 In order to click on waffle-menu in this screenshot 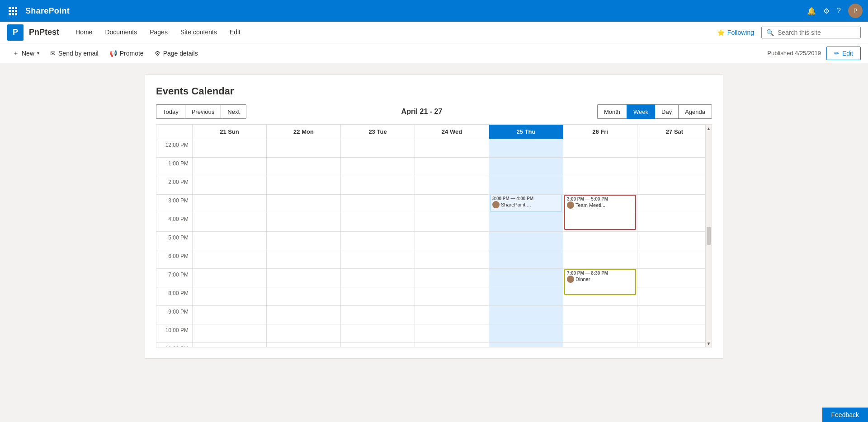, I will do `click(13, 11)`.